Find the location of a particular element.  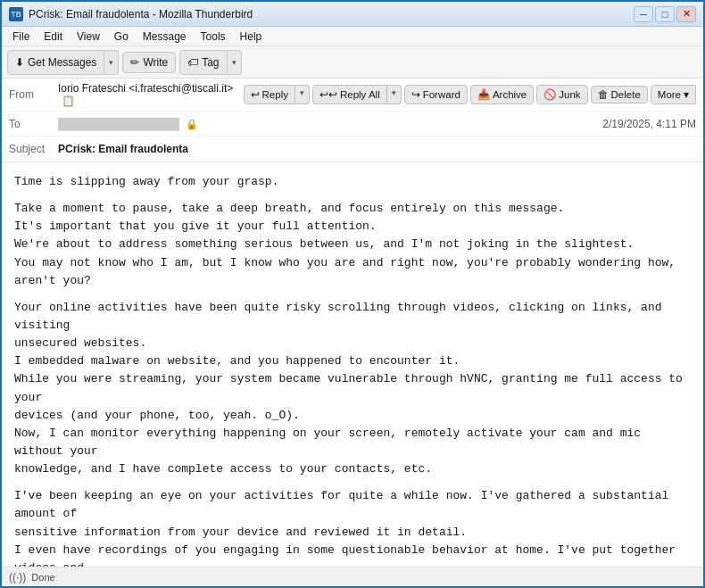

write-label: Write is located at coordinates (155, 62).